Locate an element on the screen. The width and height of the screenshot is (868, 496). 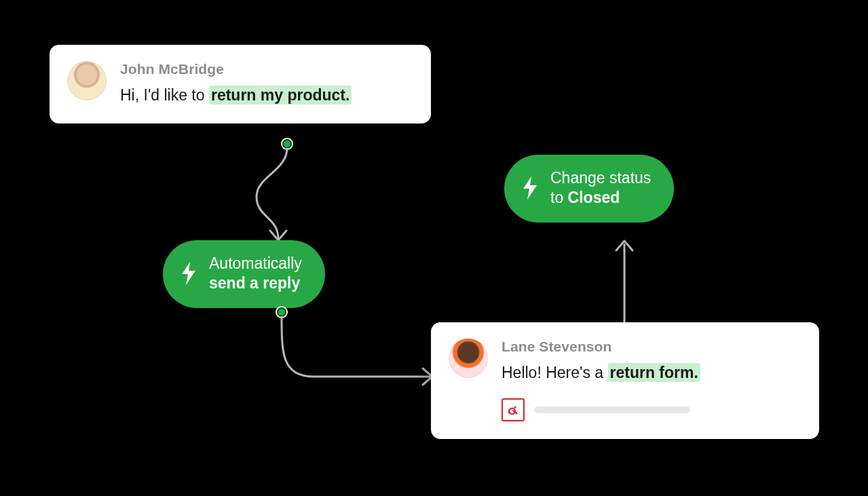
attachment-placeholder is located at coordinates (612, 410).